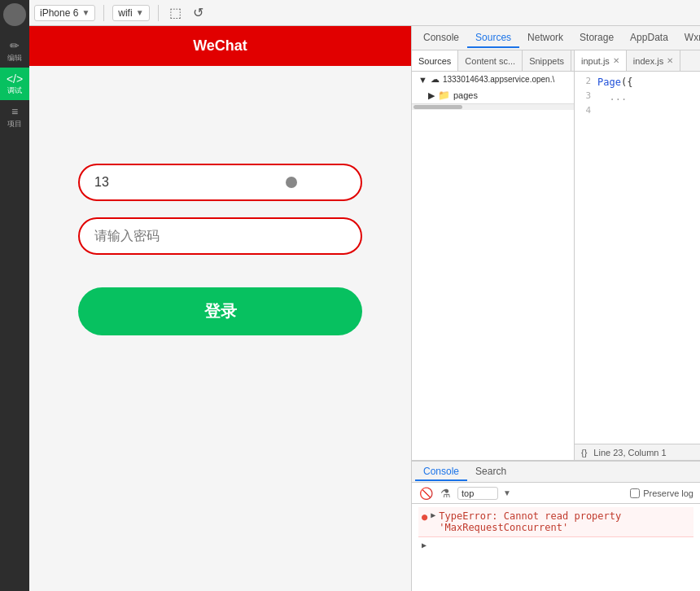  I want to click on tab-appdata: AppData, so click(650, 38).